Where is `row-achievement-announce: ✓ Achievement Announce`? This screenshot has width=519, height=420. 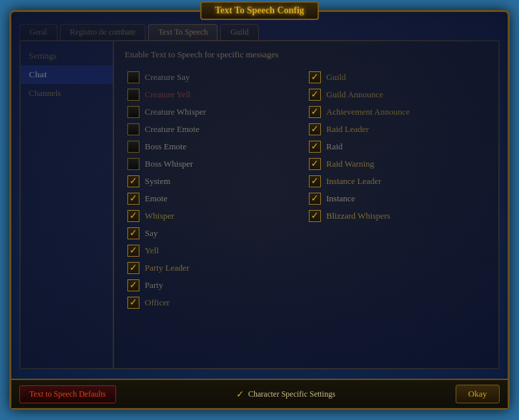 row-achievement-announce: ✓ Achievement Announce is located at coordinates (397, 112).